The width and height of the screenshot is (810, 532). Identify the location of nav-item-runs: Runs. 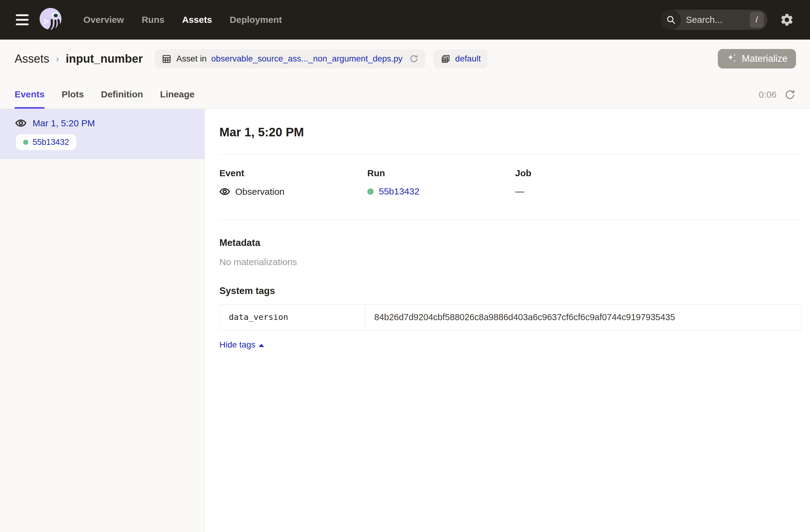
(153, 20).